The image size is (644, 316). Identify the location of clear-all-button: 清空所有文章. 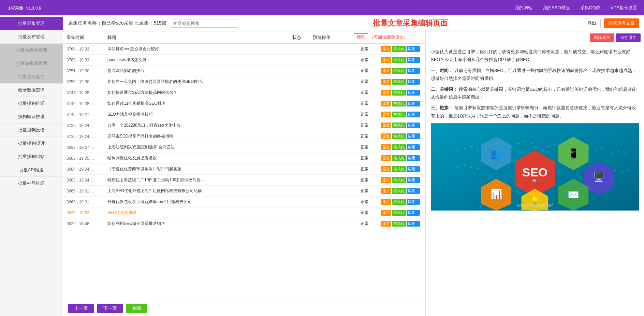
(621, 23).